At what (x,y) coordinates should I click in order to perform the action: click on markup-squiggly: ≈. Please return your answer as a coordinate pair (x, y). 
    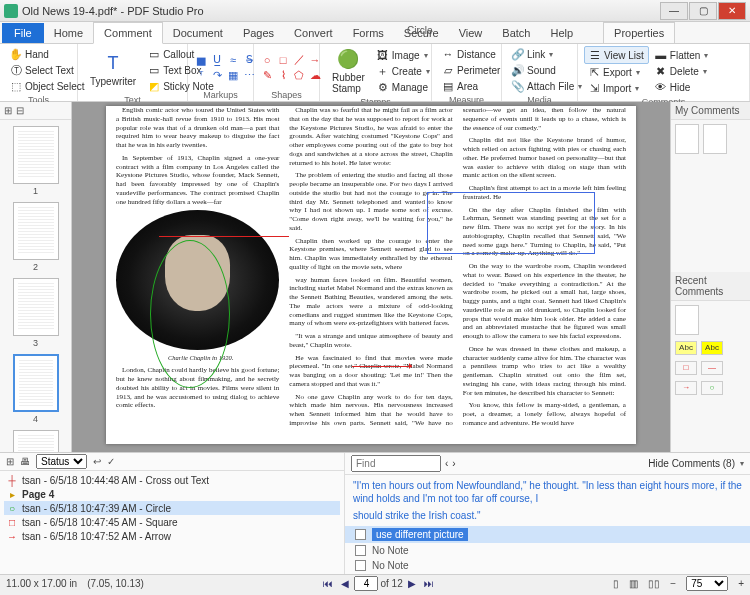
    Looking at the image, I should click on (233, 60).